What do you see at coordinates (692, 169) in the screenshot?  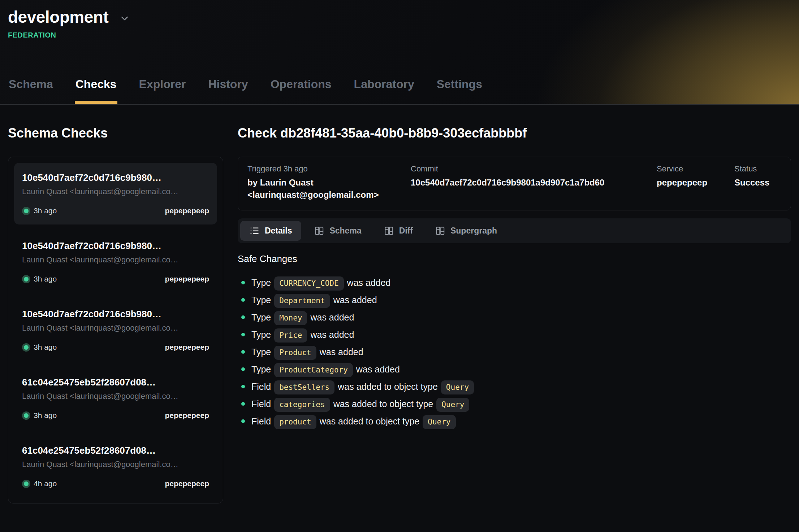 I see `meta-service-label: Service` at bounding box center [692, 169].